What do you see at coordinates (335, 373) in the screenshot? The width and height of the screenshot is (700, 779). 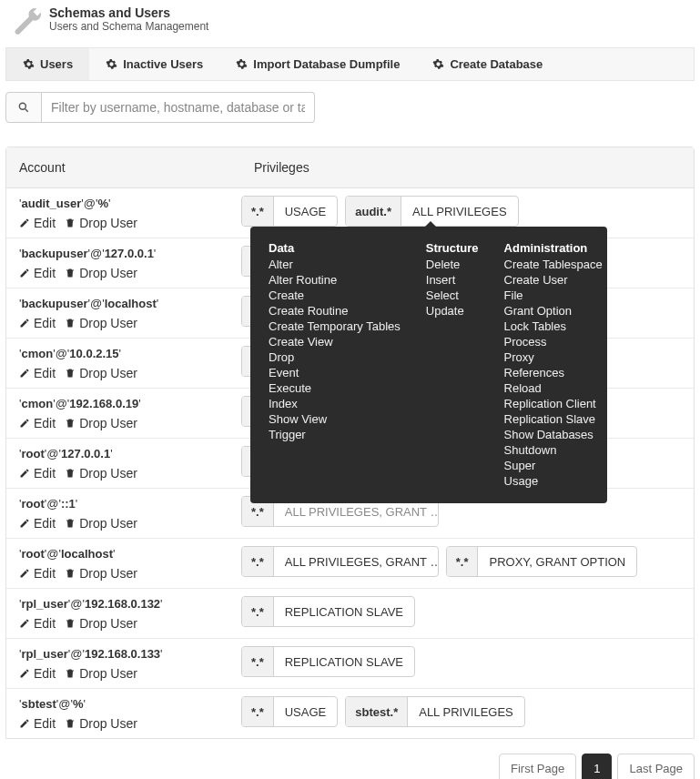 I see `tooltip-item: Event` at bounding box center [335, 373].